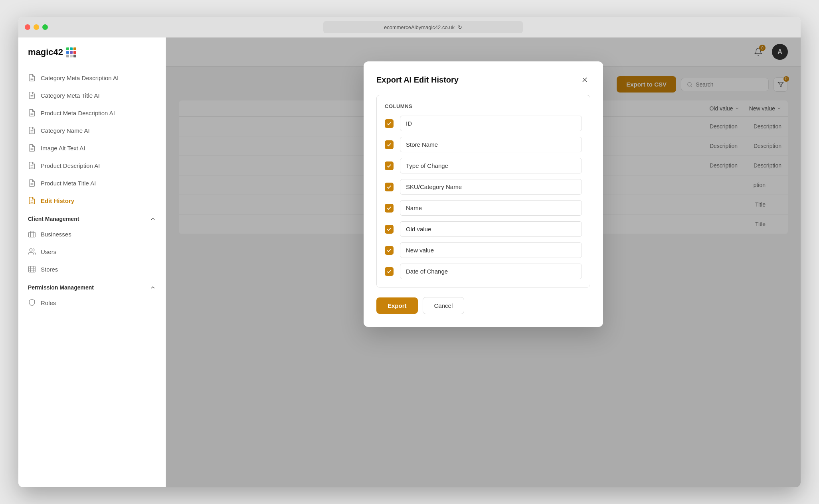 Image resolution: width=819 pixels, height=504 pixels. Describe the element at coordinates (49, 270) in the screenshot. I see `nav-label: Stores` at that location.